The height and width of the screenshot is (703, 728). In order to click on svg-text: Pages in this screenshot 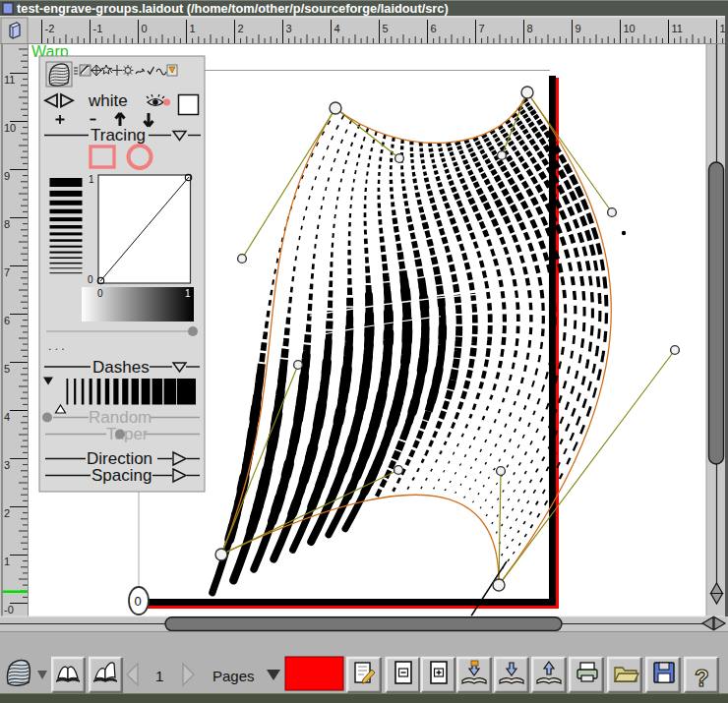, I will do `click(234, 676)`.